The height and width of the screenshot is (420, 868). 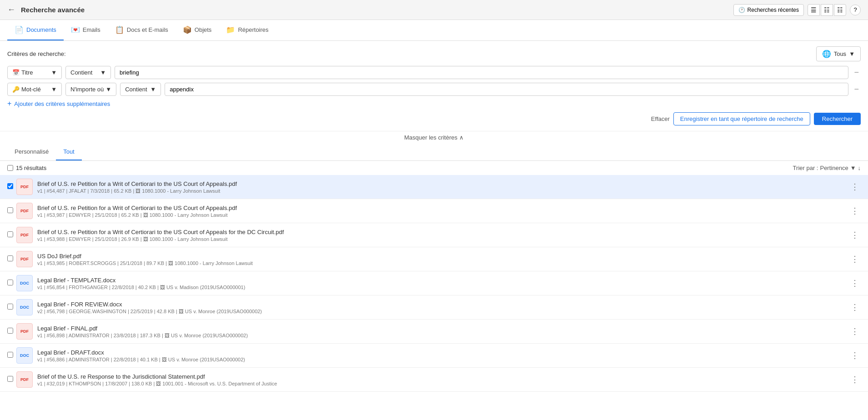 I want to click on tab-repertoires: 📁 Répertoires, so click(x=247, y=30).